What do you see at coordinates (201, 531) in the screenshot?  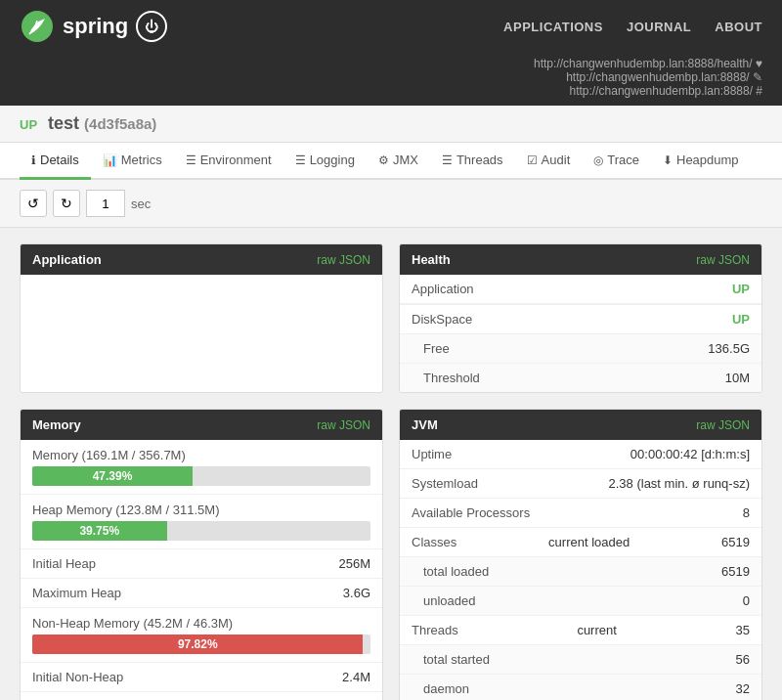 I see `heap-bar-bg: 39.75%` at bounding box center [201, 531].